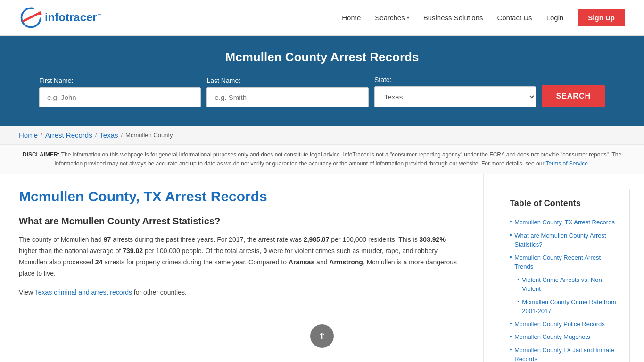  Describe the element at coordinates (322, 18) in the screenshot. I see `site-header: infotracer™ Home Searches ▾ Business Sol…` at that location.